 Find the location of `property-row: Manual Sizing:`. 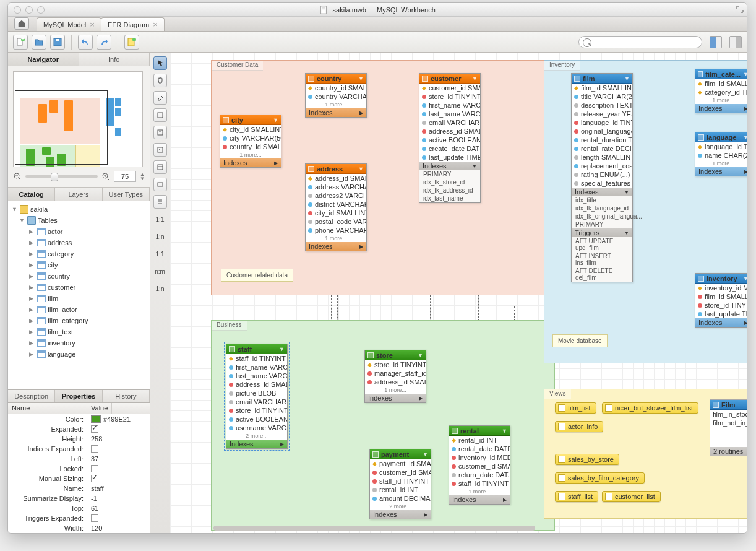

property-row: Manual Sizing: is located at coordinates (79, 479).